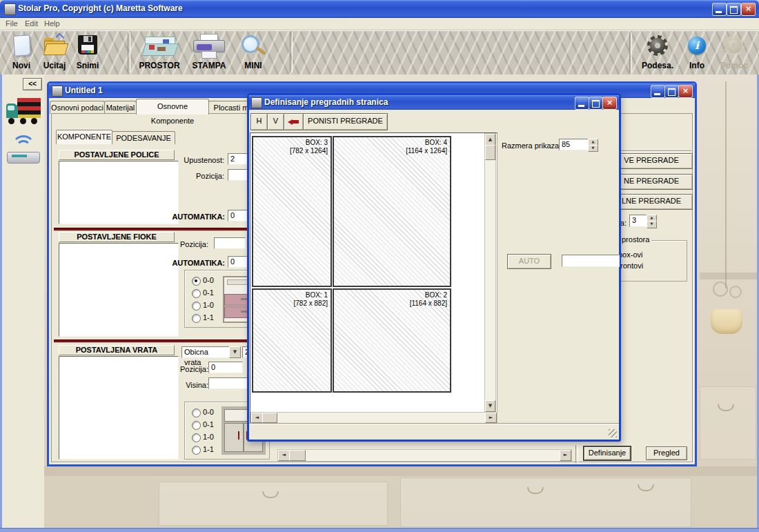 The width and height of the screenshot is (759, 532). Describe the element at coordinates (658, 66) in the screenshot. I see `toolbar-label: Podesa.` at that location.